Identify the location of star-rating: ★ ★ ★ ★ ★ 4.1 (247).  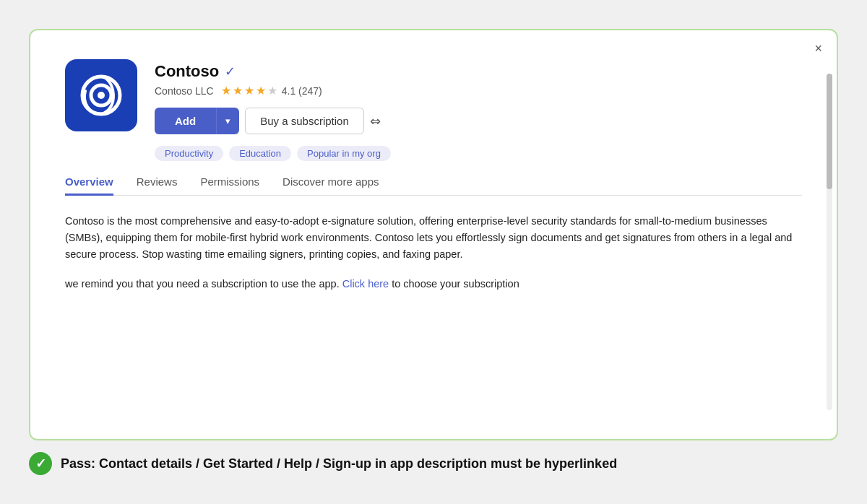
(272, 91).